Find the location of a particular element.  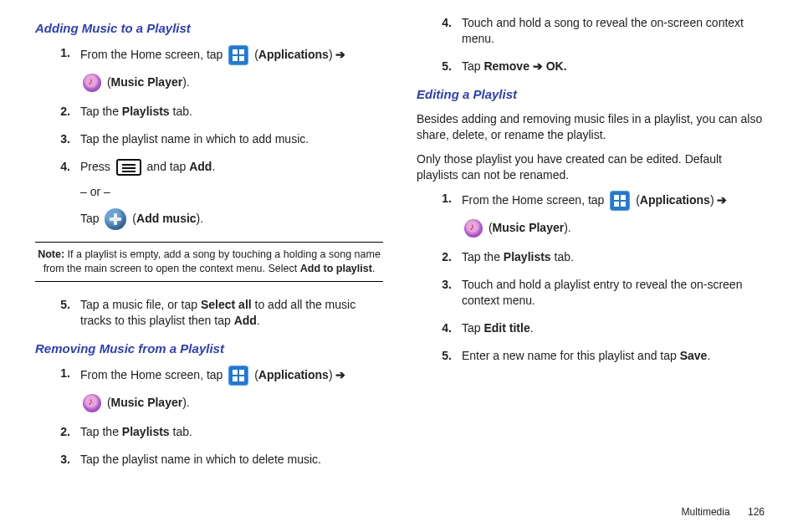

step-text: Tap the playlist name in which to add mu… is located at coordinates (194, 139).